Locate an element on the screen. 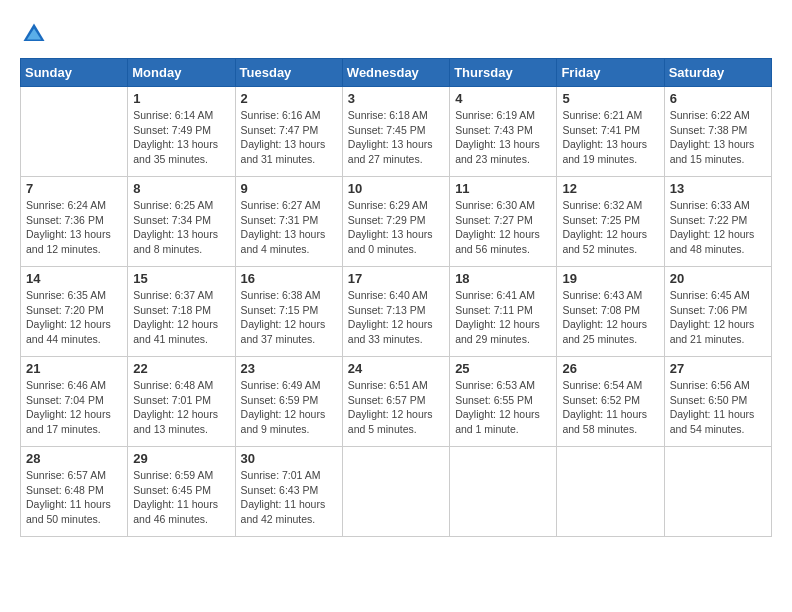 This screenshot has height=612, width=792. day-info: Sunrise: 6:37 AM Sunset: 7:18 PM Dayligh… is located at coordinates (181, 318).